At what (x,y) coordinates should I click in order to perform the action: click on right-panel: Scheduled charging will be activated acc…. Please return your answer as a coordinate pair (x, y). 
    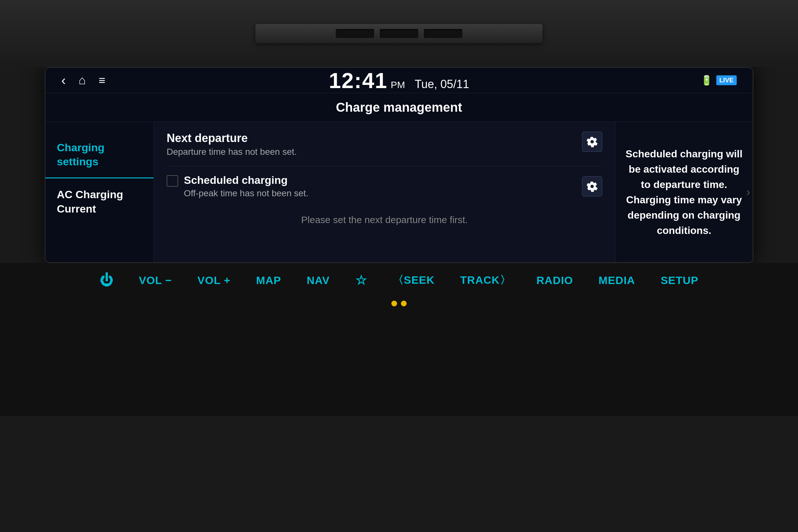
    Looking at the image, I should click on (684, 192).